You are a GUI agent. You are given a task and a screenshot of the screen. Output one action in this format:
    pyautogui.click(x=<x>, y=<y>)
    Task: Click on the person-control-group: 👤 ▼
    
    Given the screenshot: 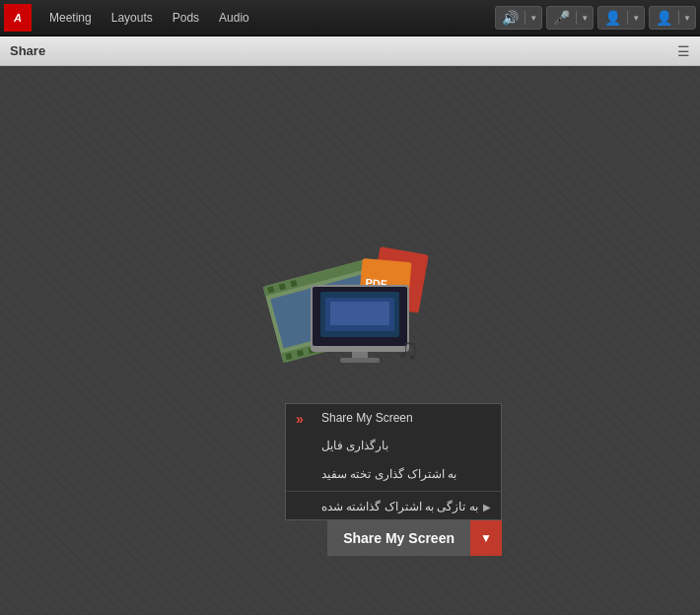 What is the action you would take?
    pyautogui.click(x=621, y=18)
    